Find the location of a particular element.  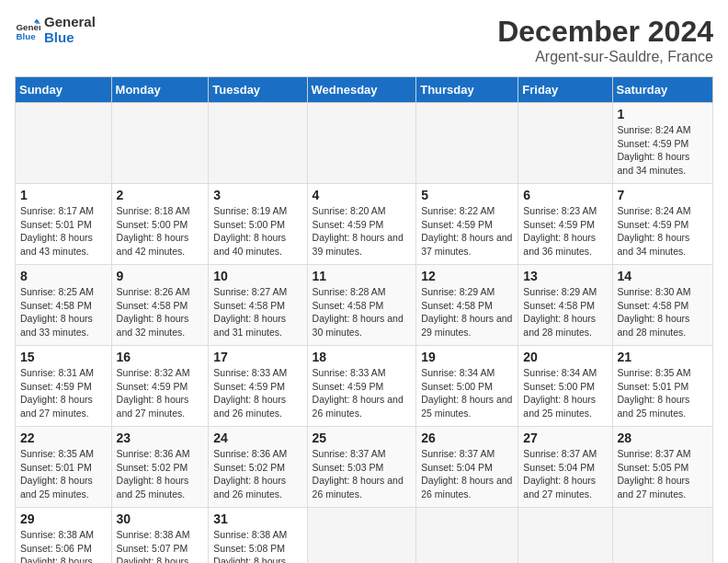

calendar-cell: 16 Sunrise: 8:32 AMSunset: 4:59 PMDaylig… is located at coordinates (160, 386).